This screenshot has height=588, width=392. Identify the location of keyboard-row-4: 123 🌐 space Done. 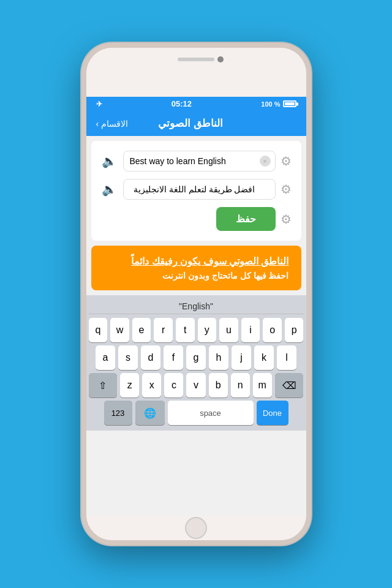
(196, 413).